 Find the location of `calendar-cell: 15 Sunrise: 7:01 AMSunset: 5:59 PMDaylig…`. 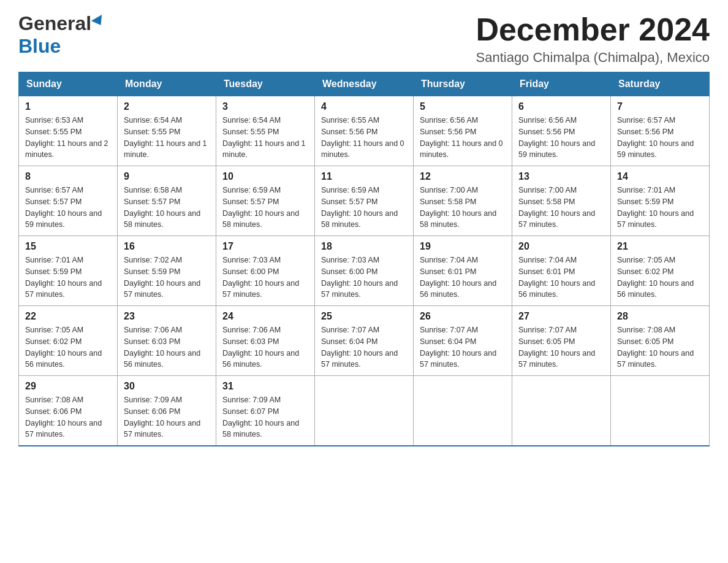

calendar-cell: 15 Sunrise: 7:01 AMSunset: 5:59 PMDaylig… is located at coordinates (69, 271).